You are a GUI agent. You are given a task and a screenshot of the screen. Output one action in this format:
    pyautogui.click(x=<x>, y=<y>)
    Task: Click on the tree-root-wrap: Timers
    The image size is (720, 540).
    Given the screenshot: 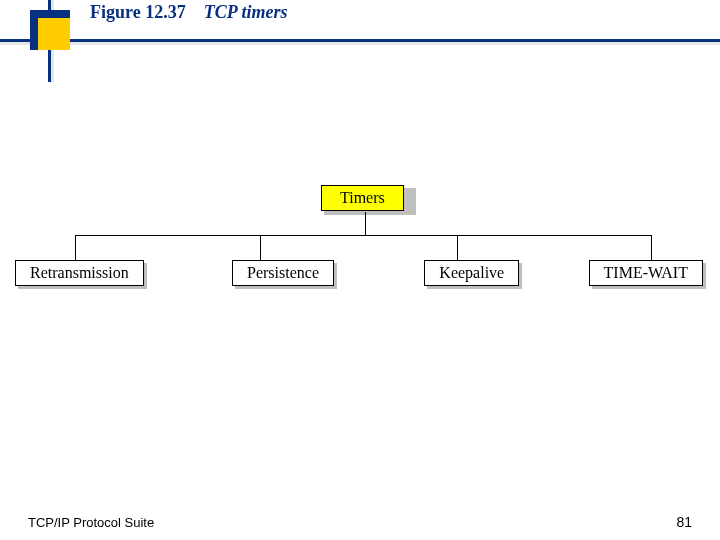 What is the action you would take?
    pyautogui.click(x=367, y=198)
    